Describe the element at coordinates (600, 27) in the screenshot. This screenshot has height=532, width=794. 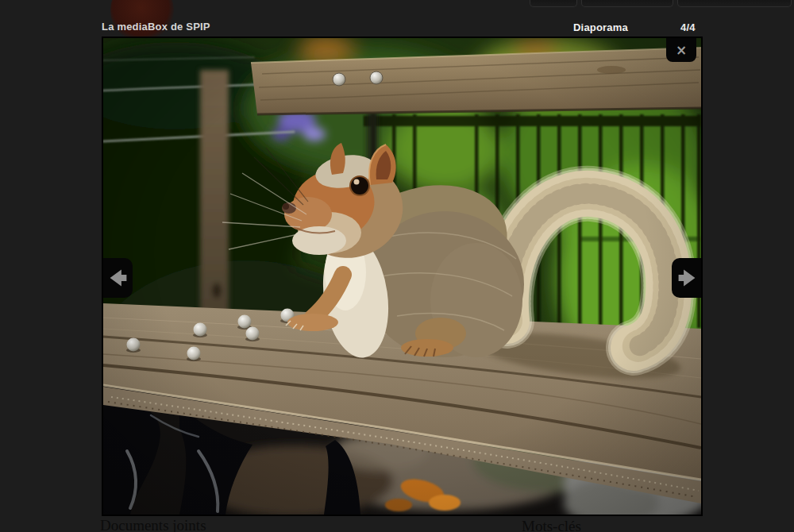
I see `slideshow-mode-label: Diaporama` at that location.